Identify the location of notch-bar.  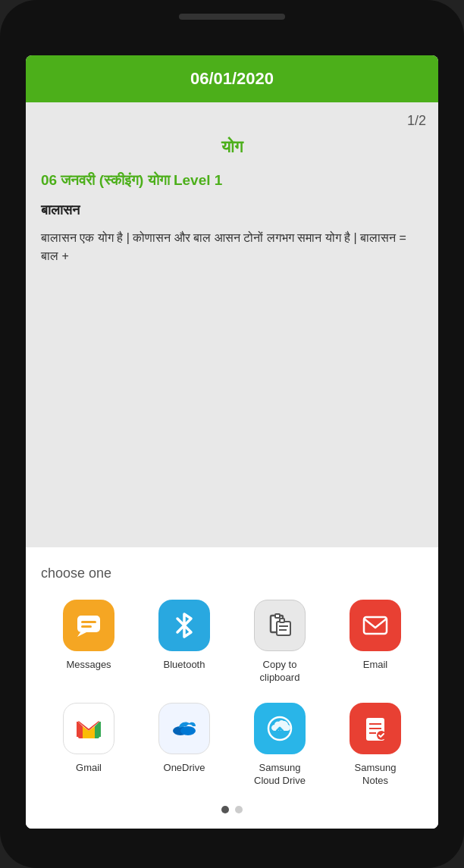
(232, 17).